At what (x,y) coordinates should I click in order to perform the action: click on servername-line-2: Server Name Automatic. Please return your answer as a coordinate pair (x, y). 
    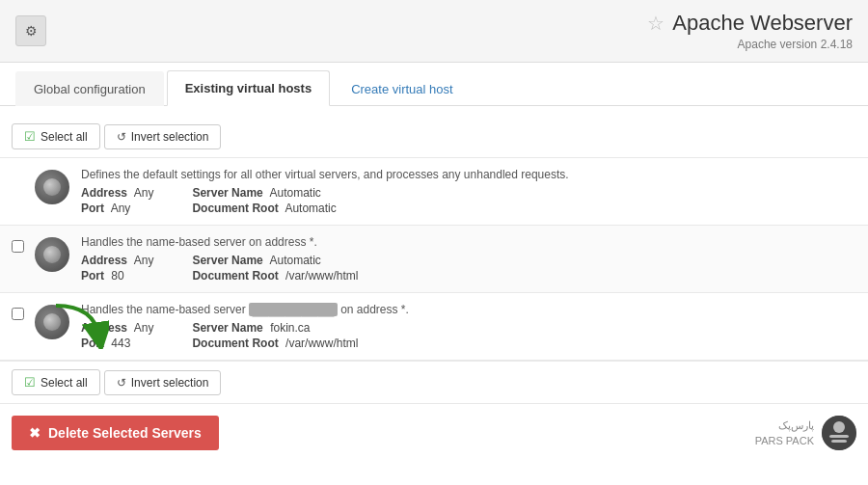
    Looking at the image, I should click on (275, 260).